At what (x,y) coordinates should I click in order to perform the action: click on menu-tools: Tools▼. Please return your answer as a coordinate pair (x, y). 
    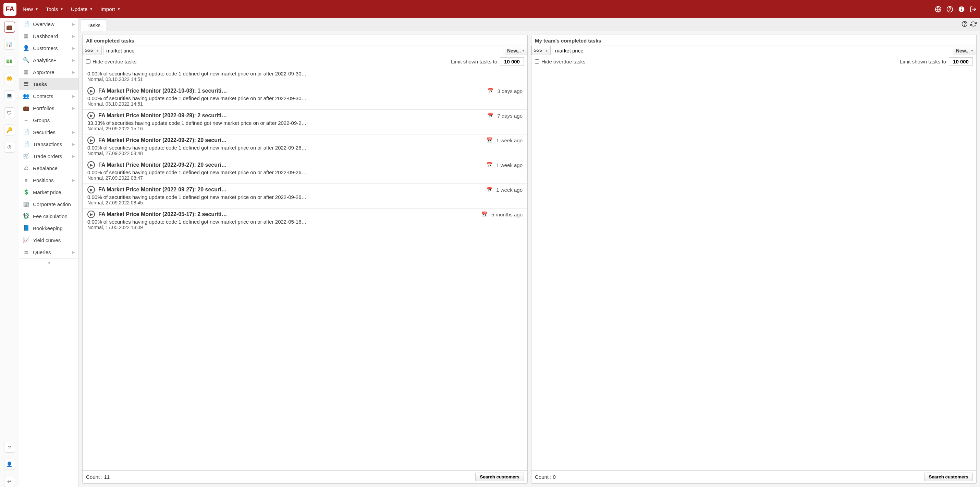
    Looking at the image, I should click on (55, 9).